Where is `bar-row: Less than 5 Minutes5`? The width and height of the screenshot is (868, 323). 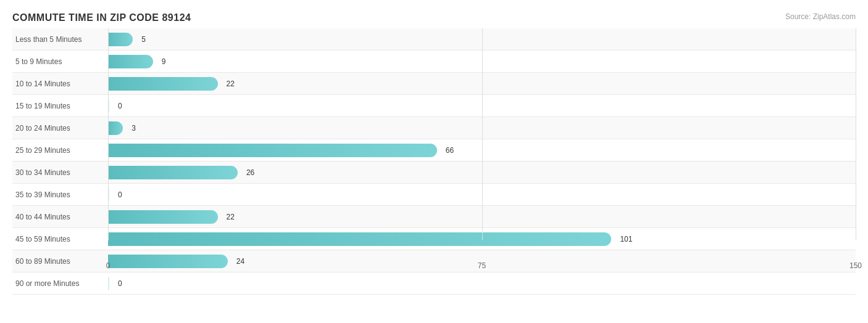 bar-row: Less than 5 Minutes5 is located at coordinates (434, 39).